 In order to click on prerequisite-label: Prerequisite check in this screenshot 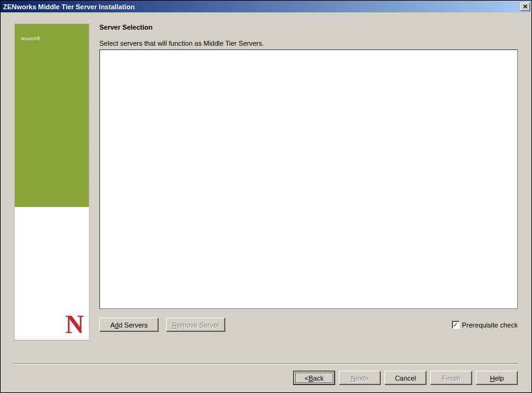, I will do `click(490, 325)`.